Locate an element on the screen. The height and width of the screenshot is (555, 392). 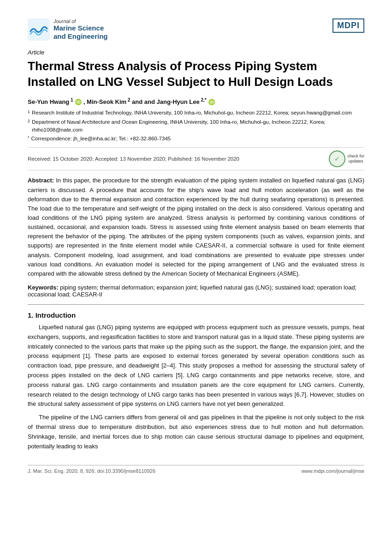
footer-right: www.mdpi.com/journal/jmse is located at coordinates (333, 471).